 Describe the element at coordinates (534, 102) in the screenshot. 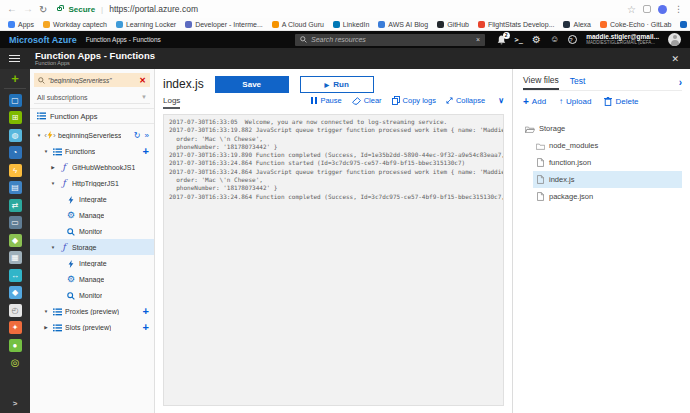

I see `add-file-button: +Add` at that location.